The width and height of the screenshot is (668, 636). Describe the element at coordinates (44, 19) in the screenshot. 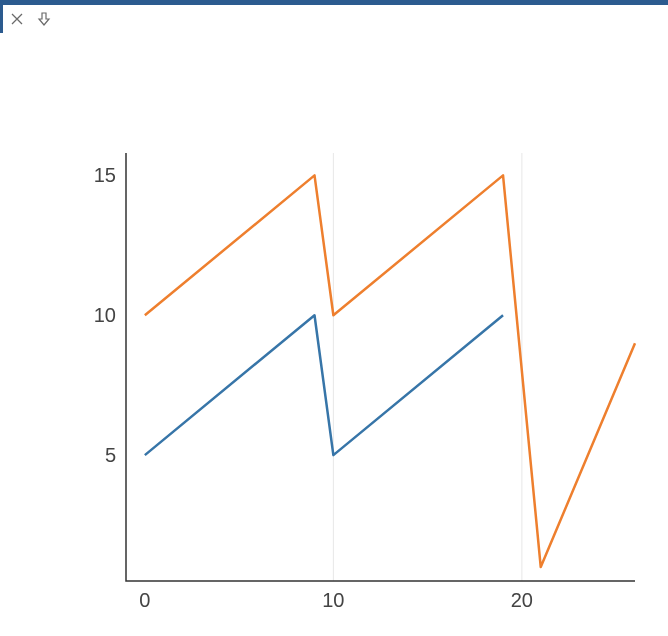

I see `download-icon` at that location.